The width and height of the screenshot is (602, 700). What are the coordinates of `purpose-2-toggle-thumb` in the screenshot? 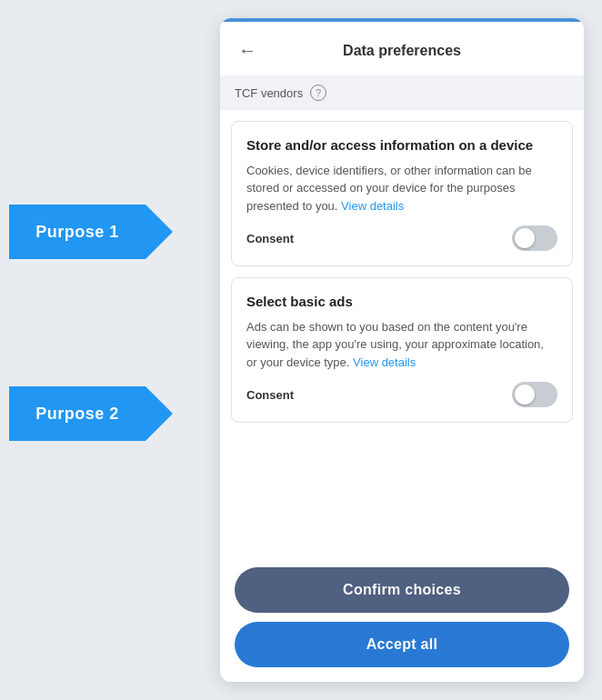 It's located at (525, 395).